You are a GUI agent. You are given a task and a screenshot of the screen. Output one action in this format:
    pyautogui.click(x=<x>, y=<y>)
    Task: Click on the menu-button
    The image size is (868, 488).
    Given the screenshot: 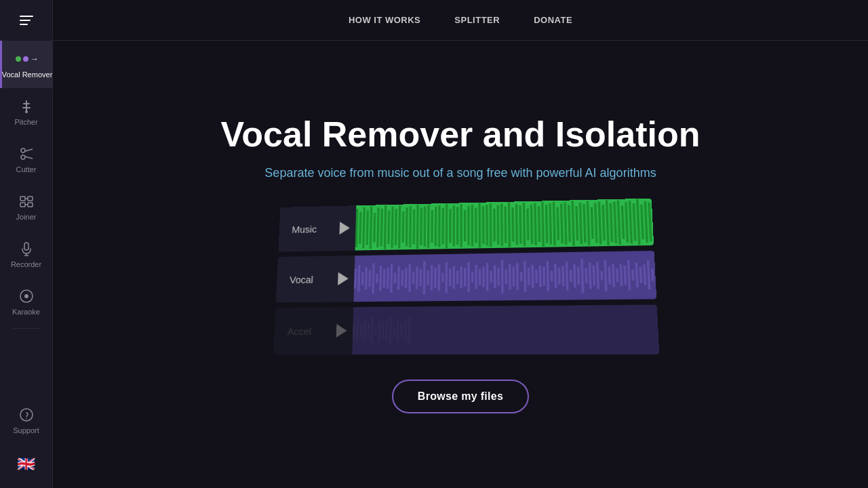 What is the action you would take?
    pyautogui.click(x=26, y=20)
    